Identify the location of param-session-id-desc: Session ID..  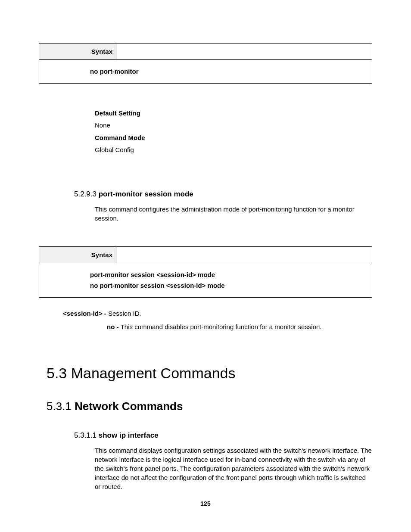
(125, 314).